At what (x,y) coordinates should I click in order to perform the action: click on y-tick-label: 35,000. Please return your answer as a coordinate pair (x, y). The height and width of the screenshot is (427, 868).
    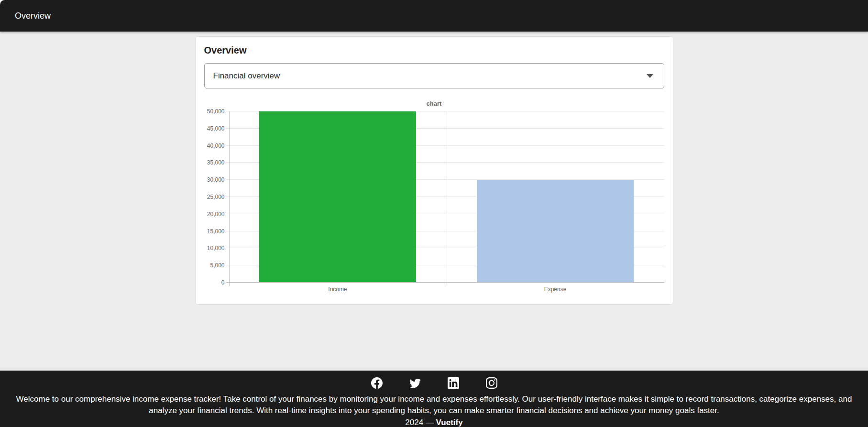
    Looking at the image, I should click on (216, 163).